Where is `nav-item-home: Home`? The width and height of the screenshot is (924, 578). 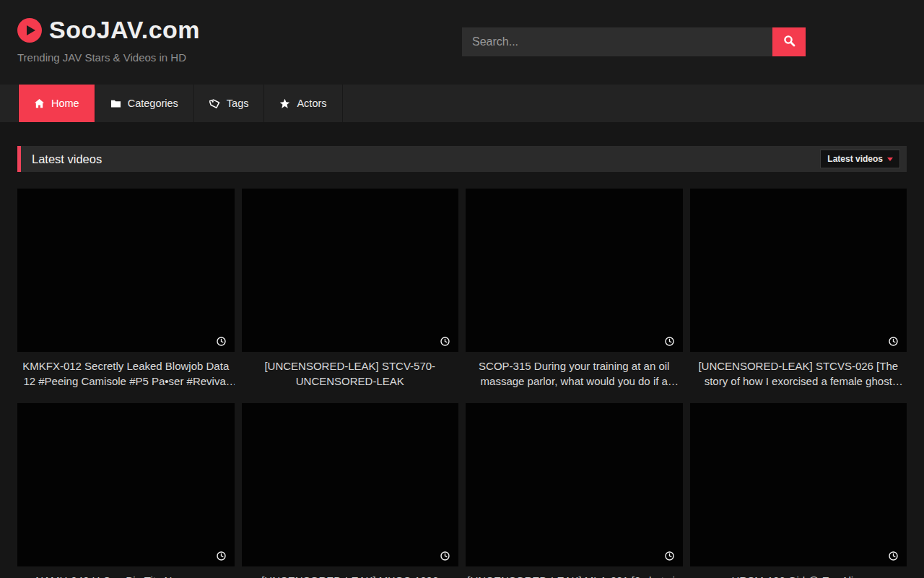
nav-item-home: Home is located at coordinates (56, 103).